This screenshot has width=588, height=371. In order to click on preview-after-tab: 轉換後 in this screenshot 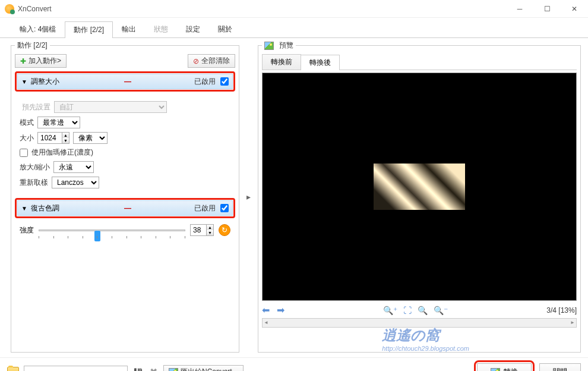, I will do `click(320, 62)`.